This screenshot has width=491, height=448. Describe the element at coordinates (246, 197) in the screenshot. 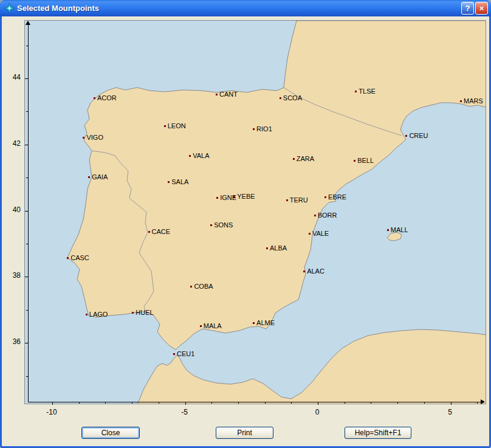

I see `station-label-YEBE: YEBE` at that location.